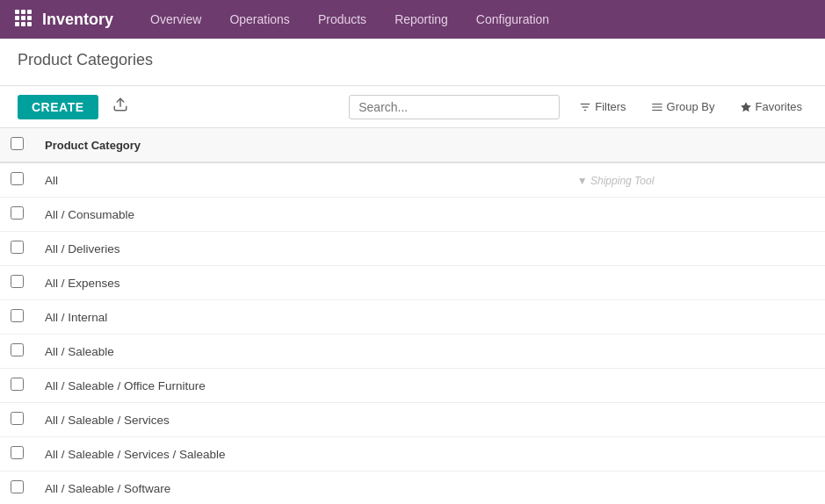 The height and width of the screenshot is (504, 825). What do you see at coordinates (413, 488) in the screenshot?
I see `table-row: All / Saleable / Software` at bounding box center [413, 488].